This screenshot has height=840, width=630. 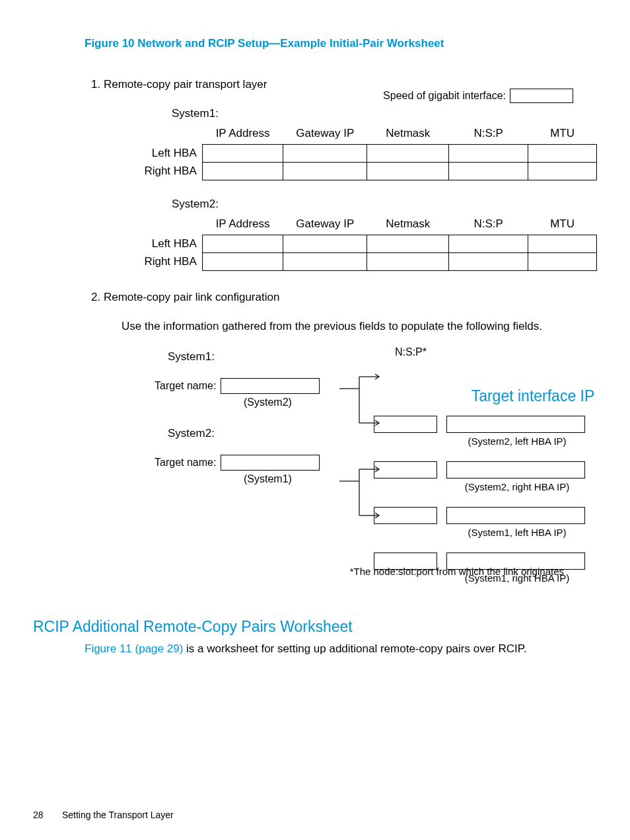 I want to click on system1-table: IP Address Gateway IP Netmask N:S:P MTU …, so click(x=368, y=153).